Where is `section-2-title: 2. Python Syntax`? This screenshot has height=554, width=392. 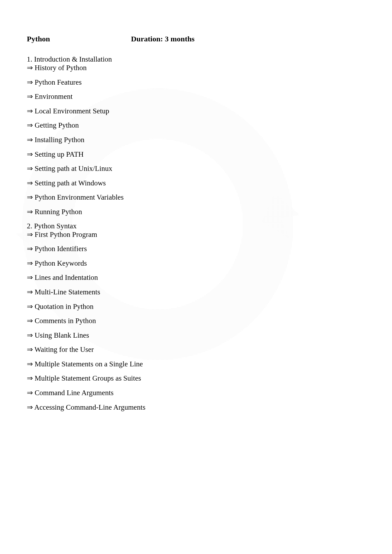 section-2-title: 2. Python Syntax is located at coordinates (196, 226).